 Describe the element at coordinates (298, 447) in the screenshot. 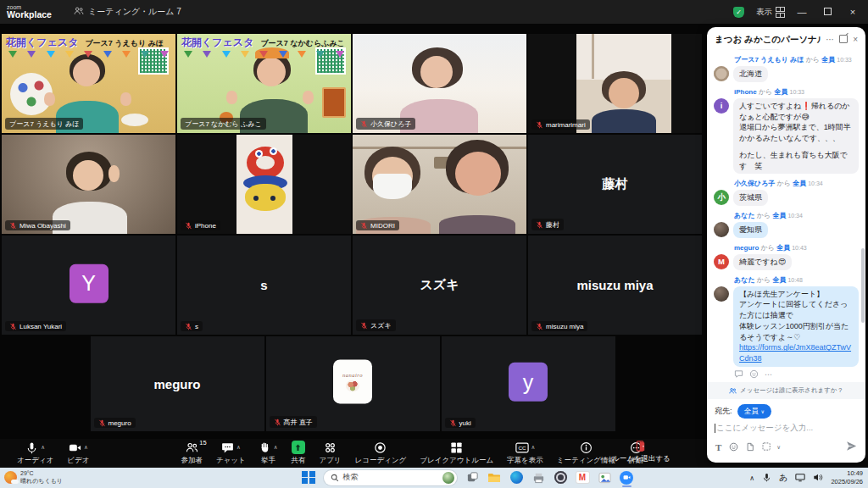

I see `share-icon` at that location.